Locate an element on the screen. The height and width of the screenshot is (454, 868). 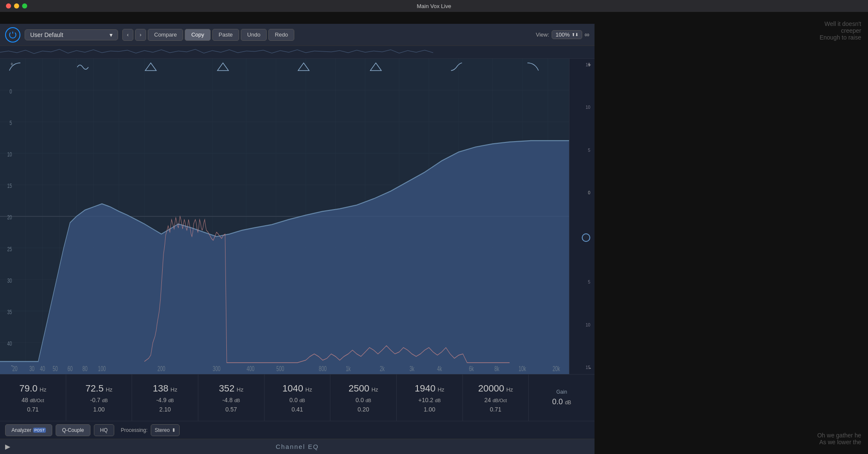
right-scale-marks: 15 10 5 0 5 10 15 is located at coordinates (582, 216).